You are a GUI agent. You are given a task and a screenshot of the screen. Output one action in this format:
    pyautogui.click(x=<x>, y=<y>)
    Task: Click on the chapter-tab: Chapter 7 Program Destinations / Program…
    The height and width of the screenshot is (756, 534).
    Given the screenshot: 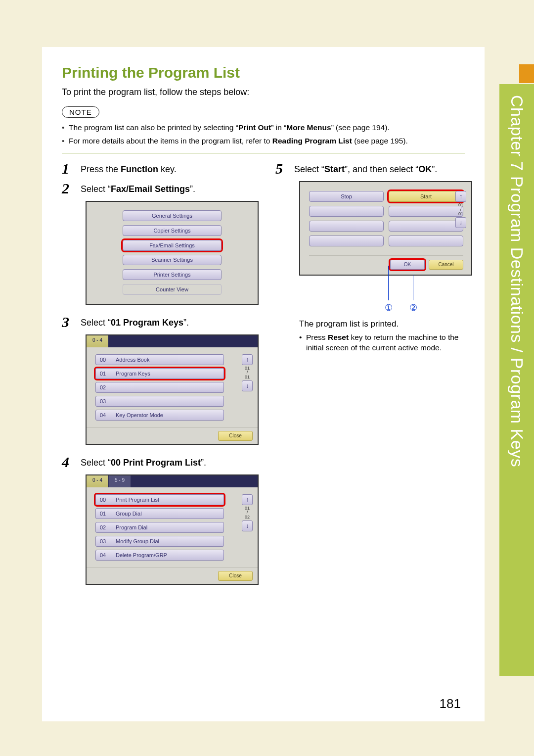 What is the action you would take?
    pyautogui.click(x=517, y=380)
    